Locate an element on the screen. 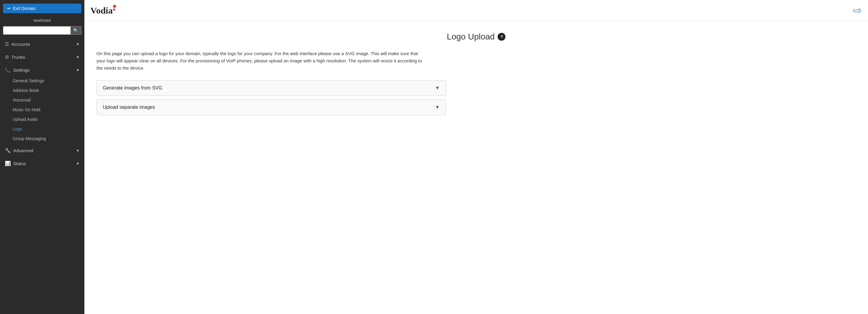 This screenshot has width=868, height=314. logout-button: ⇨ is located at coordinates (857, 11).